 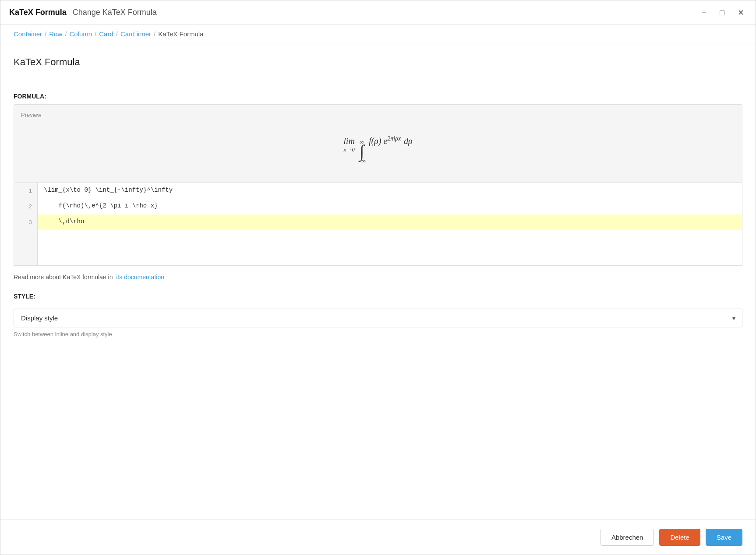 I want to click on maximize-button: □, so click(x=722, y=13).